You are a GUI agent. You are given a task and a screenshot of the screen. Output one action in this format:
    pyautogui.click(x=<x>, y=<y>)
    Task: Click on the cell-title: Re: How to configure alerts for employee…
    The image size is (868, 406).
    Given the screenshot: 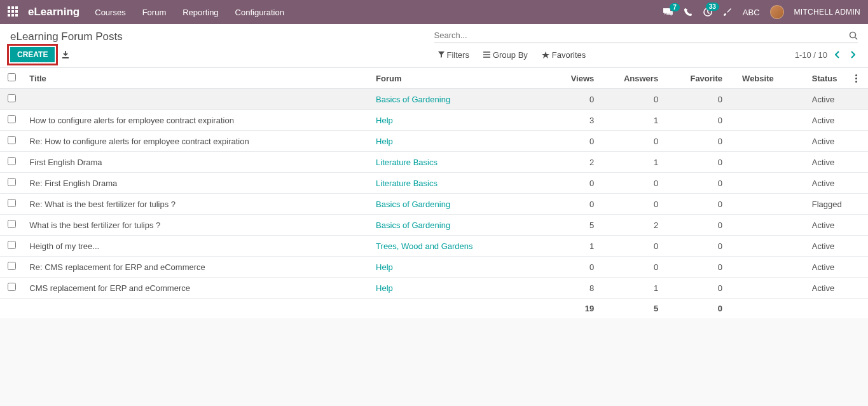 What is the action you would take?
    pyautogui.click(x=196, y=141)
    